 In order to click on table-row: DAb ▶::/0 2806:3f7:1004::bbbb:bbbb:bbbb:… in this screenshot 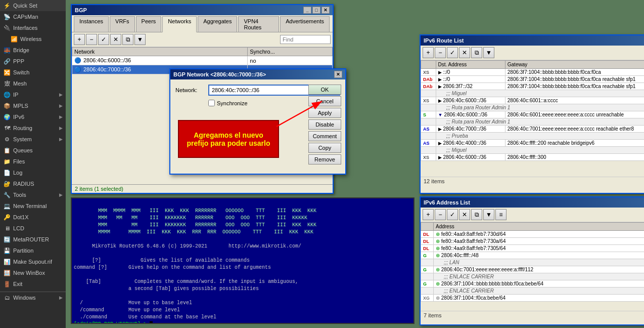, I will do `click(533, 79)`.